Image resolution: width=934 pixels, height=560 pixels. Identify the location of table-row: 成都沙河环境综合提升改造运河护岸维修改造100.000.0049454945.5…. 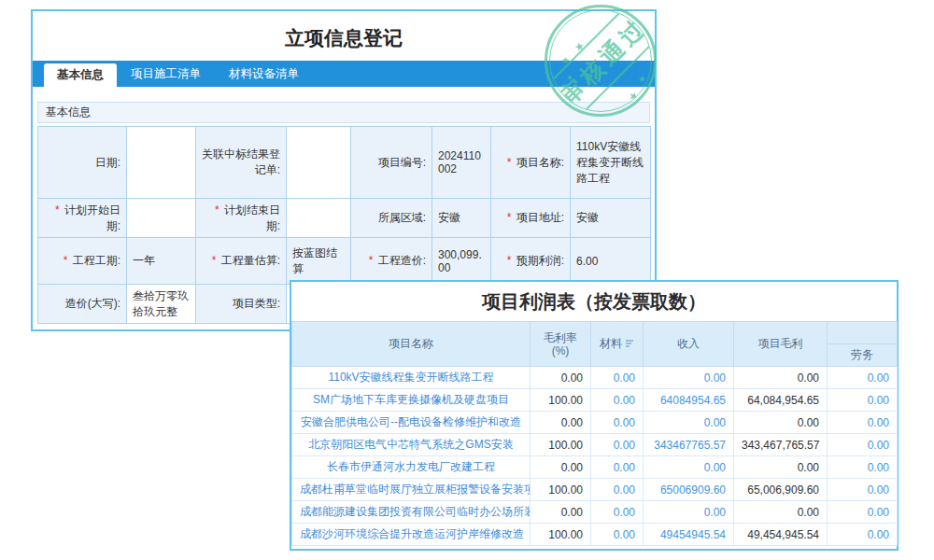
(595, 535).